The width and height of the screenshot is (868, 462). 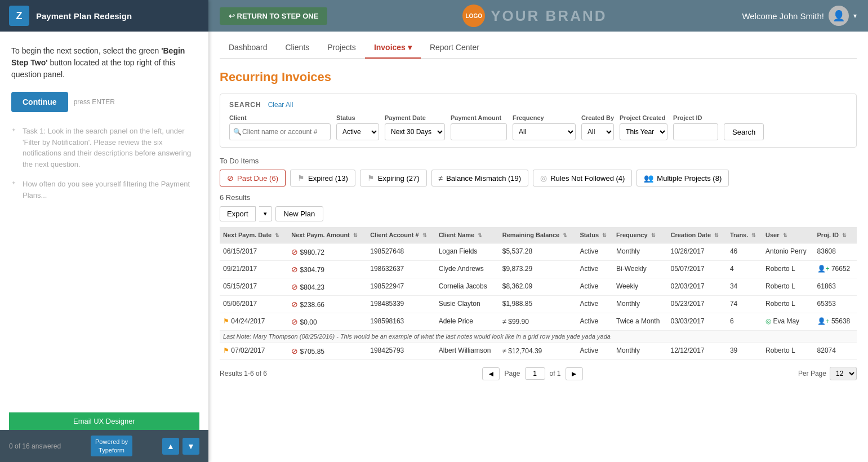 What do you see at coordinates (238, 214) in the screenshot?
I see `export-button: Export` at bounding box center [238, 214].